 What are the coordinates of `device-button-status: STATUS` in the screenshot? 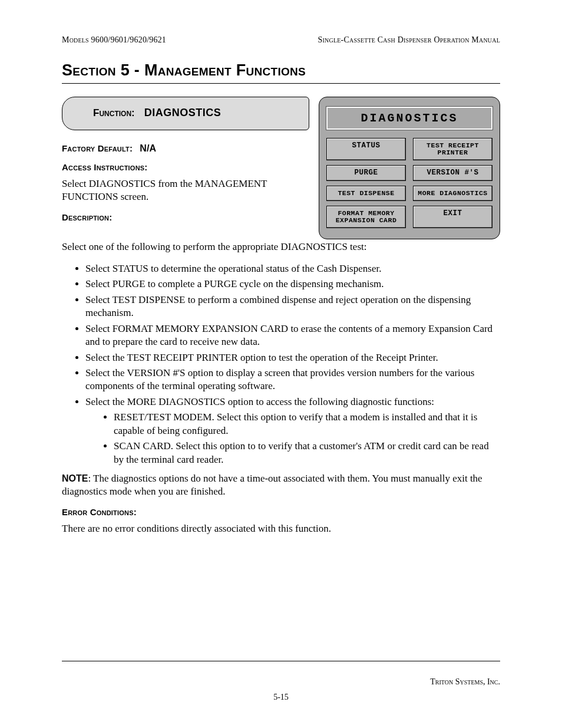 It's located at (366, 149).